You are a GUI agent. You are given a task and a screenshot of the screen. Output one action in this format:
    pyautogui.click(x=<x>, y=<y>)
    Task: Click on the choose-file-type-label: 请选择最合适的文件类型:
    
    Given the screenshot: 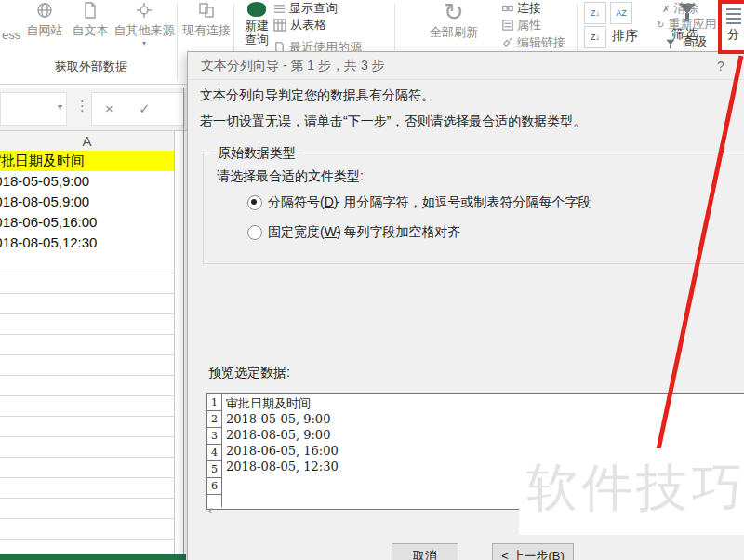 What is the action you would take?
    pyautogui.click(x=290, y=177)
    